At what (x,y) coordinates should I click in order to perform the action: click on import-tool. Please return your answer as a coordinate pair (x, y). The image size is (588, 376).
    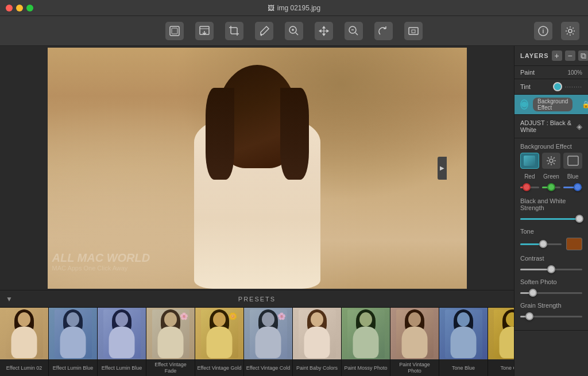
    Looking at the image, I should click on (204, 31).